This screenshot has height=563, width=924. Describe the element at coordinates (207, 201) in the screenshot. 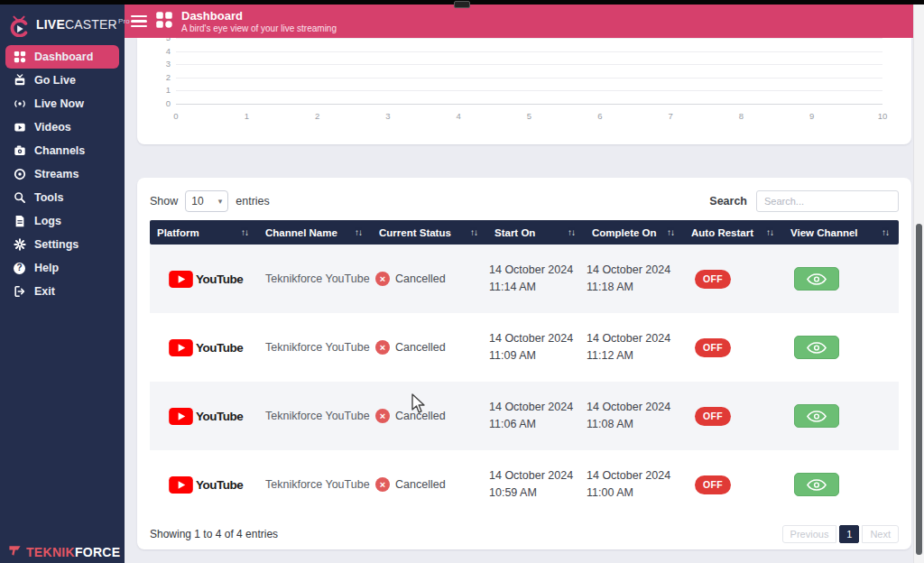

I see `page-size-select: 10 ▾` at that location.